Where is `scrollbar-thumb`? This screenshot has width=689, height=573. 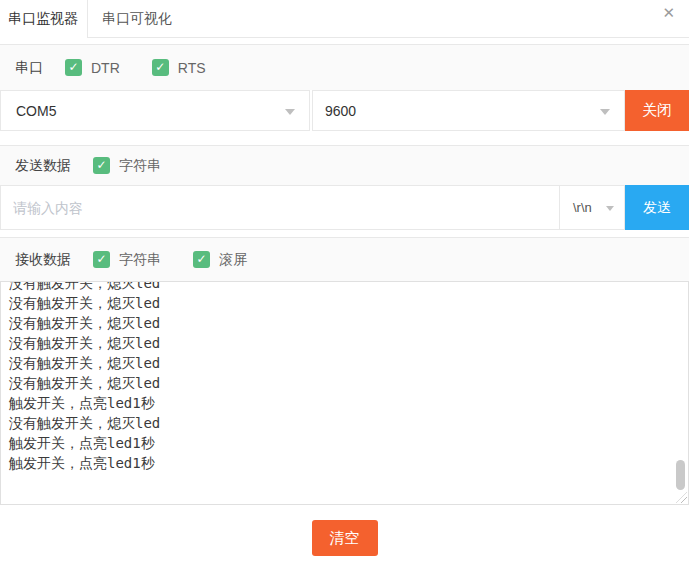
scrollbar-thumb is located at coordinates (680, 475).